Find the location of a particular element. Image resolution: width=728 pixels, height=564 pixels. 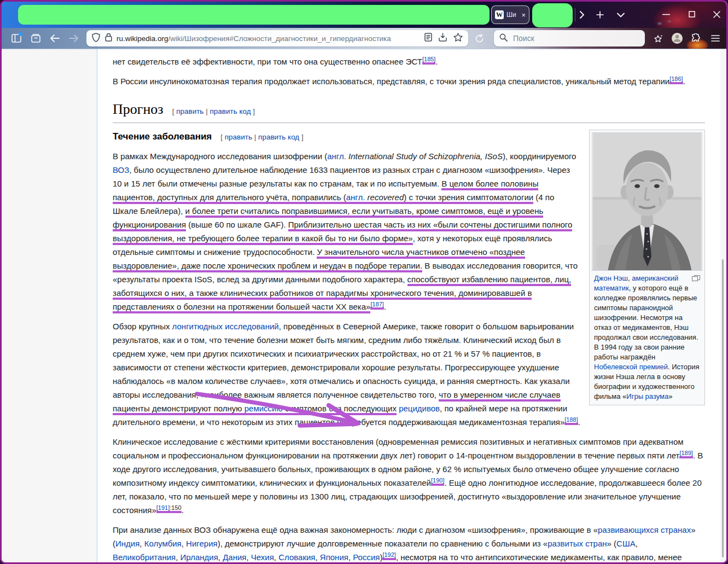

text-run: ), демонстрируют лучшие долговременные п… is located at coordinates (383, 544).